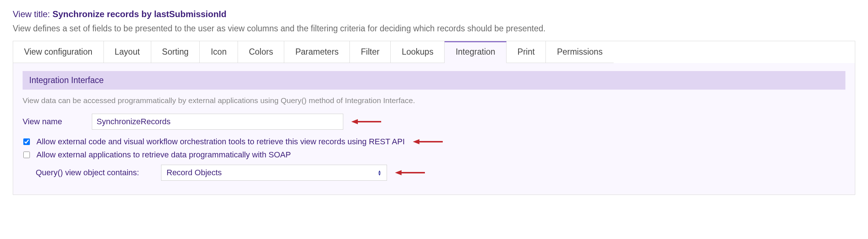  What do you see at coordinates (579, 52) in the screenshot?
I see `tab-label: Permissions` at bounding box center [579, 52].